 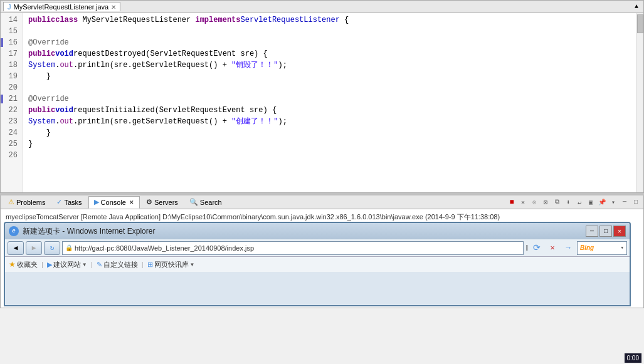 I want to click on search-box: Bing ▾, so click(x=602, y=248).